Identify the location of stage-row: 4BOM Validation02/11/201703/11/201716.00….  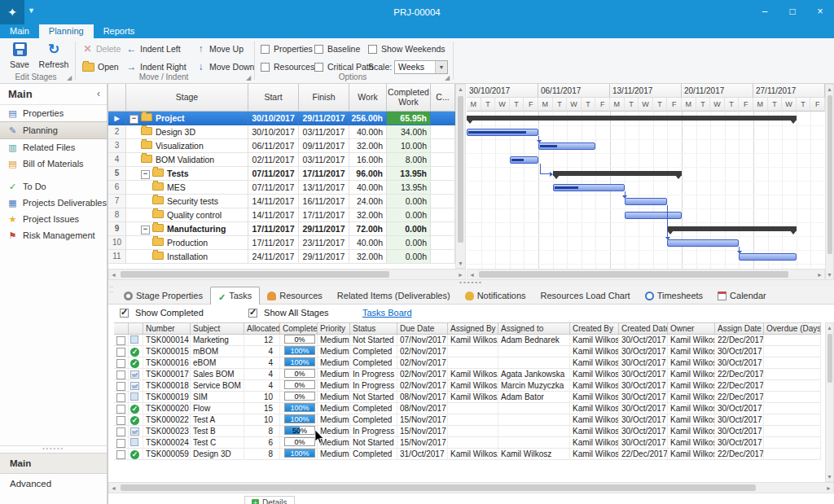
(282, 160).